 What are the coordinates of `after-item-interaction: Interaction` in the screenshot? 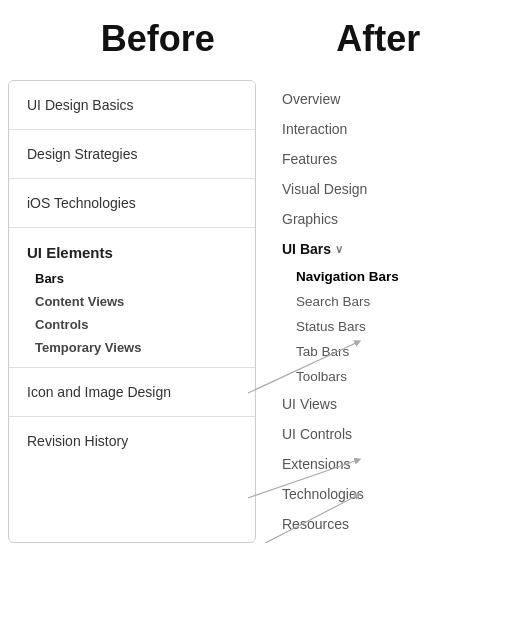 It's located at (396, 129).